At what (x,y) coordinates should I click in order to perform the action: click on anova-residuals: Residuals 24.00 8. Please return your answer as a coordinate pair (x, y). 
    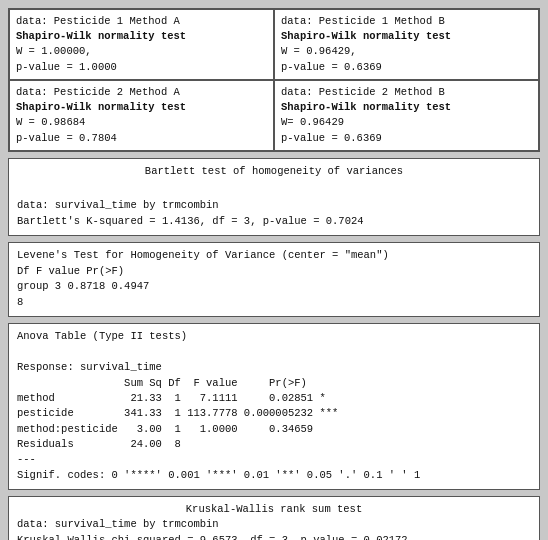
    Looking at the image, I should click on (274, 444).